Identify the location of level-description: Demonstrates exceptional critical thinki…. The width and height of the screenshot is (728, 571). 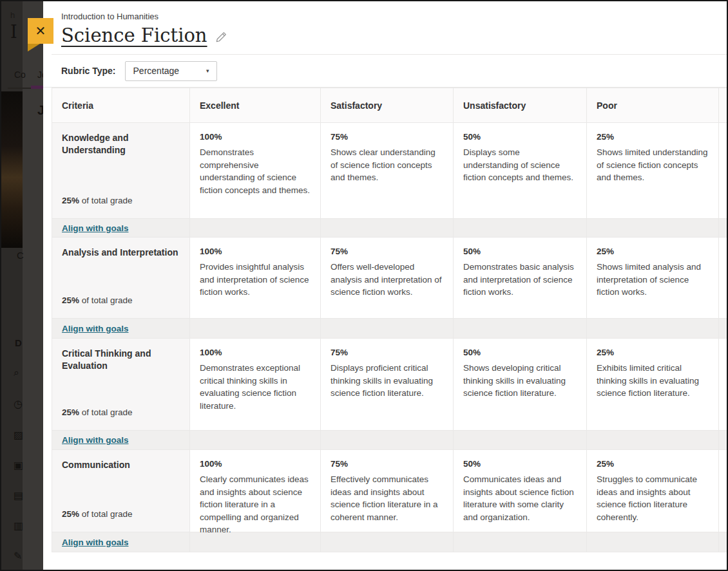
(255, 387).